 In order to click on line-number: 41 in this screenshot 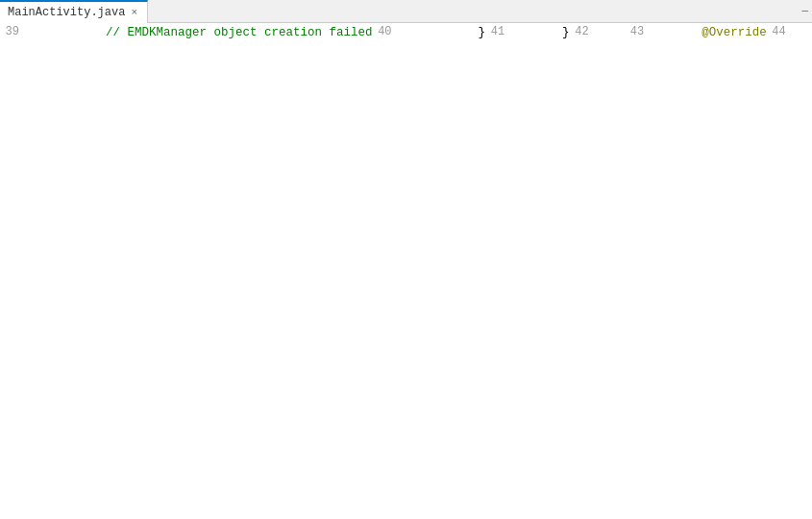, I will do `click(499, 33)`.